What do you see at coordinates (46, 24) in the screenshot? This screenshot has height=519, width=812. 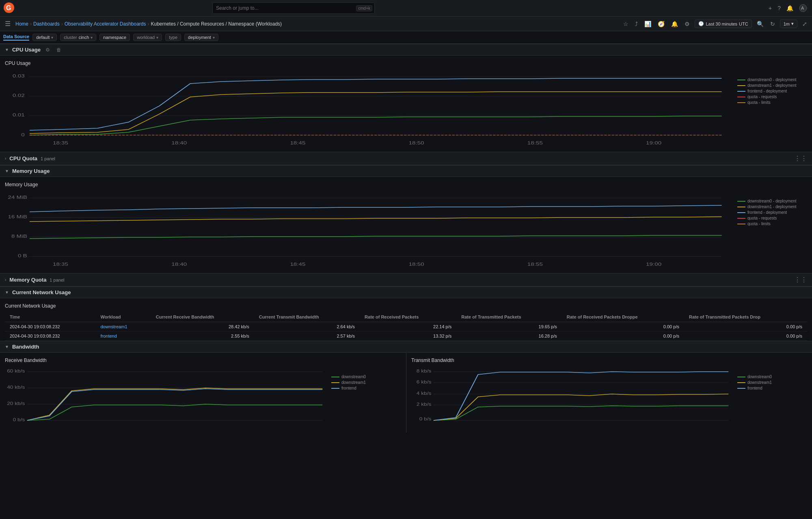 I see `breadcrumb-dashboards: Dashboards` at bounding box center [46, 24].